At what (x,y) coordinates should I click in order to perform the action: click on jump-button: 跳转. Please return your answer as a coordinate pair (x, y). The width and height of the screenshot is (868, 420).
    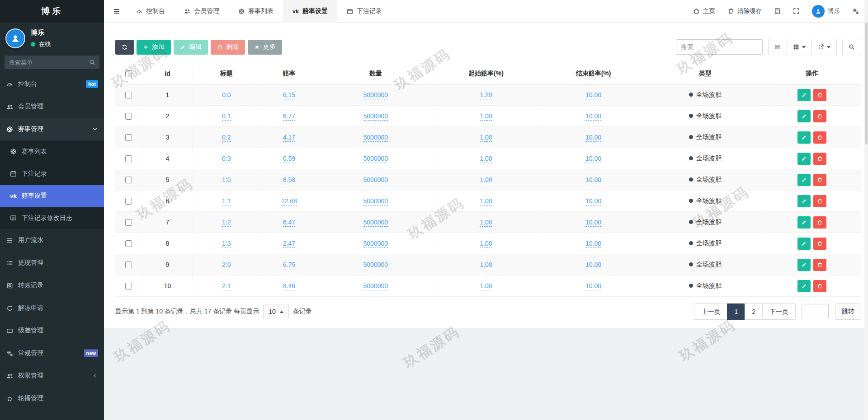
    Looking at the image, I should click on (848, 312).